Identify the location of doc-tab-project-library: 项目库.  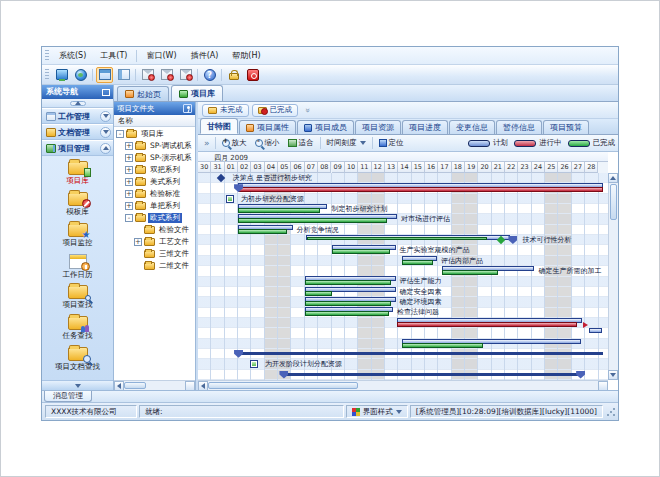
(197, 93).